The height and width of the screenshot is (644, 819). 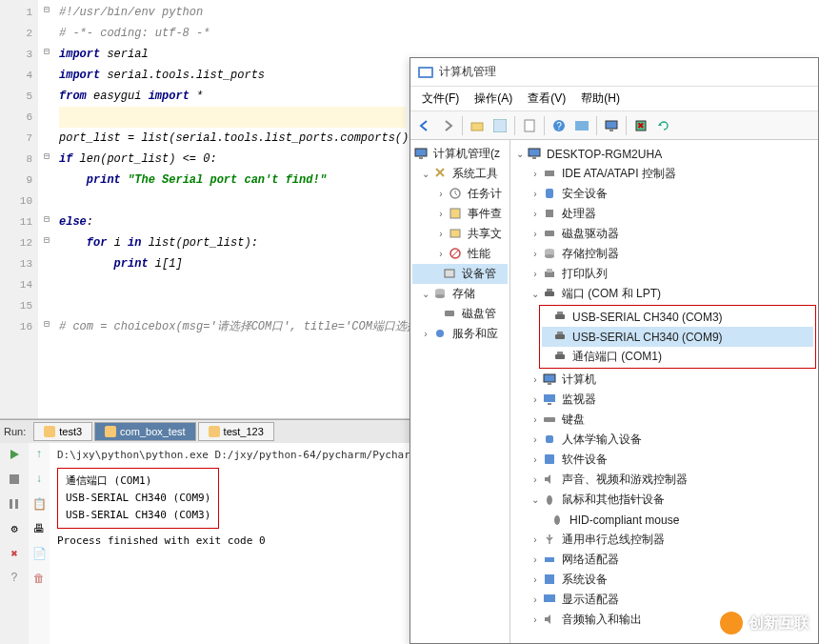 I want to click on tree-item: ›共享文, so click(x=460, y=234).